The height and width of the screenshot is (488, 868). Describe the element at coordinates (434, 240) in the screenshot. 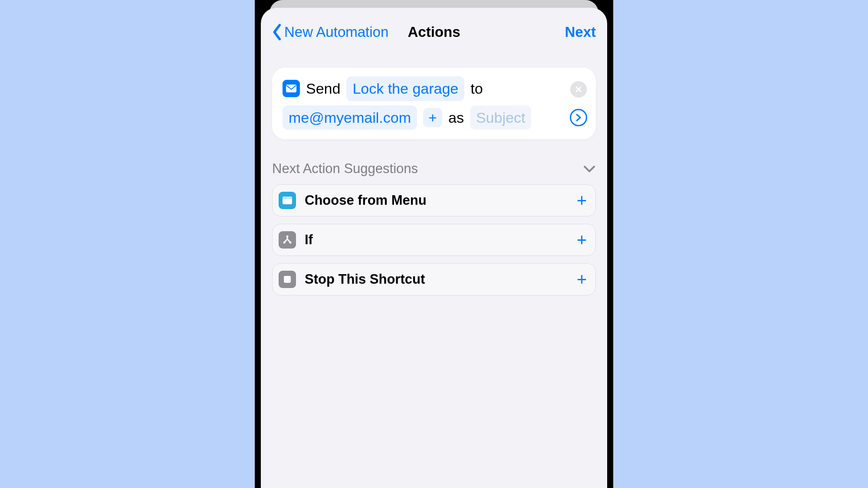

I see `suggestion-if: If +` at that location.